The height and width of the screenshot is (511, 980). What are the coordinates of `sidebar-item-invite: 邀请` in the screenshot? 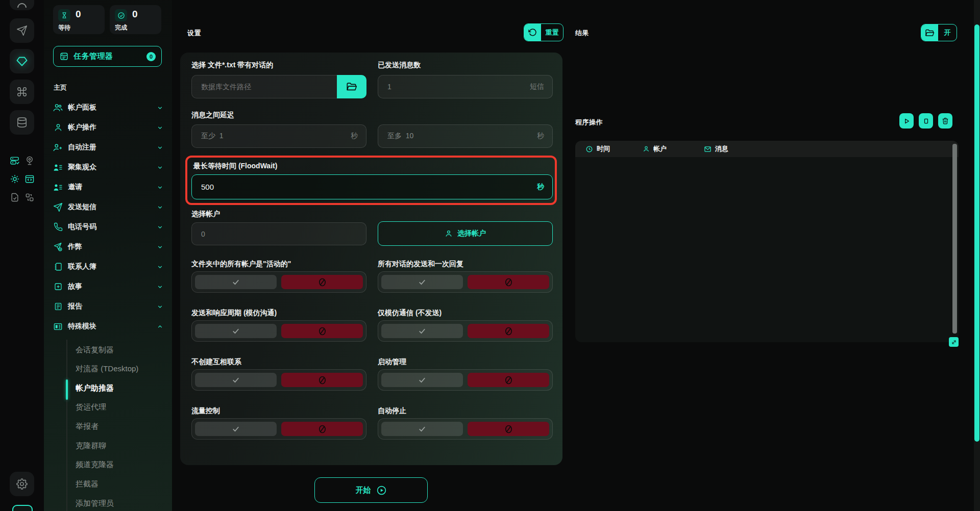 It's located at (108, 187).